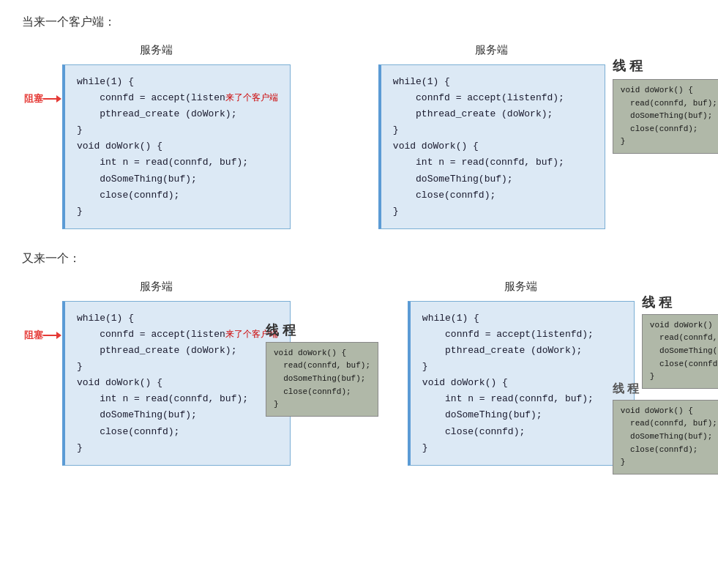 The image size is (718, 588). I want to click on section2-left-thread-box: void doWork() { read(connfd, buf); doSom…, so click(322, 379).